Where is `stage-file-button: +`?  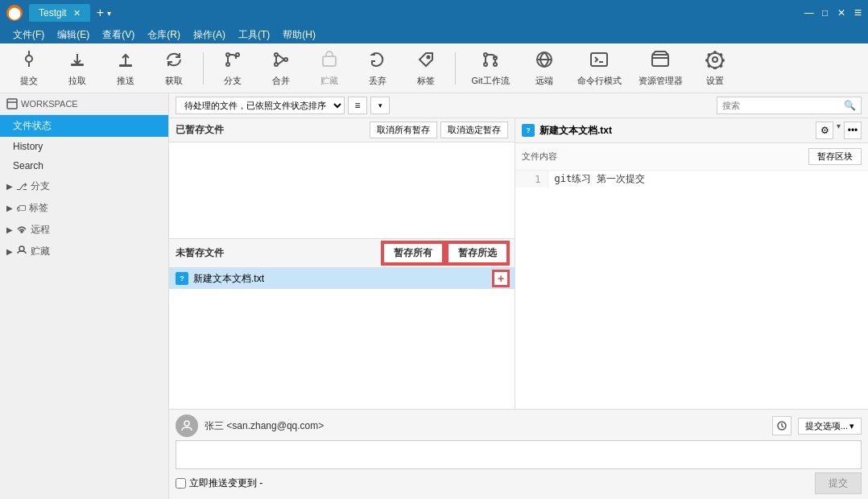 stage-file-button: + is located at coordinates (501, 278).